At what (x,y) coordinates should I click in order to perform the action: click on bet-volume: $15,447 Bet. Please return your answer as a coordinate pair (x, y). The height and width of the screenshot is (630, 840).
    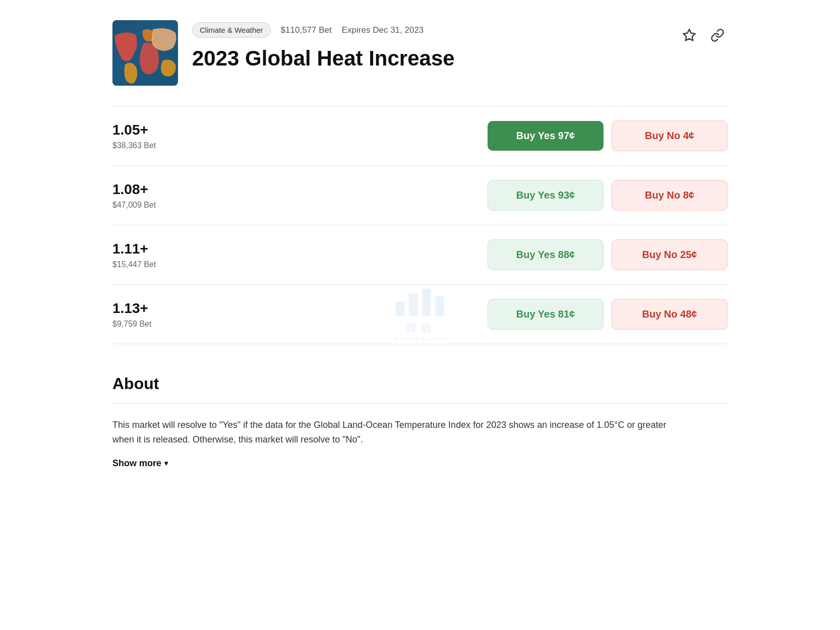
    Looking at the image, I should click on (134, 265).